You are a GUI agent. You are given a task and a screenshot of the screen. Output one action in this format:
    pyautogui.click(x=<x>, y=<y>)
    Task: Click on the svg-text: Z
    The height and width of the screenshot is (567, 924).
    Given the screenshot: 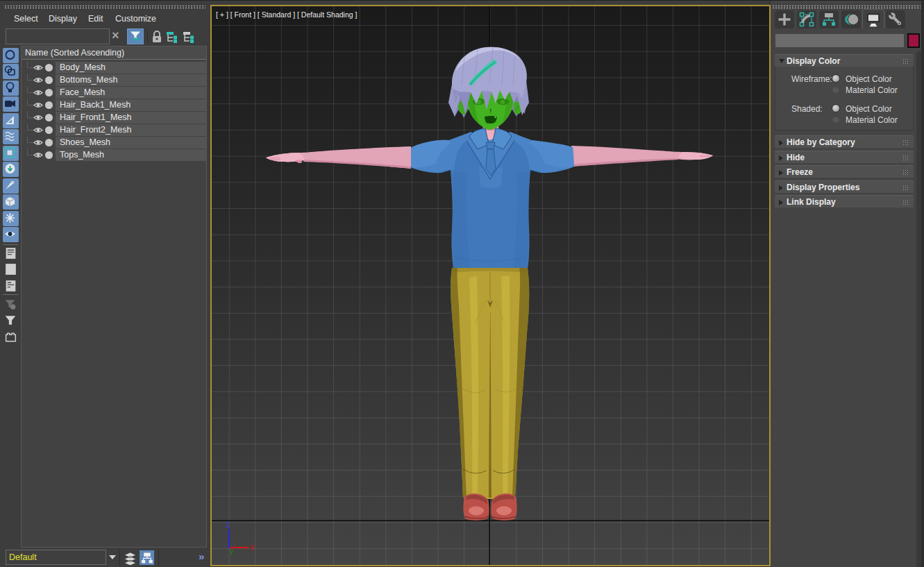 What is the action you would take?
    pyautogui.click(x=228, y=525)
    